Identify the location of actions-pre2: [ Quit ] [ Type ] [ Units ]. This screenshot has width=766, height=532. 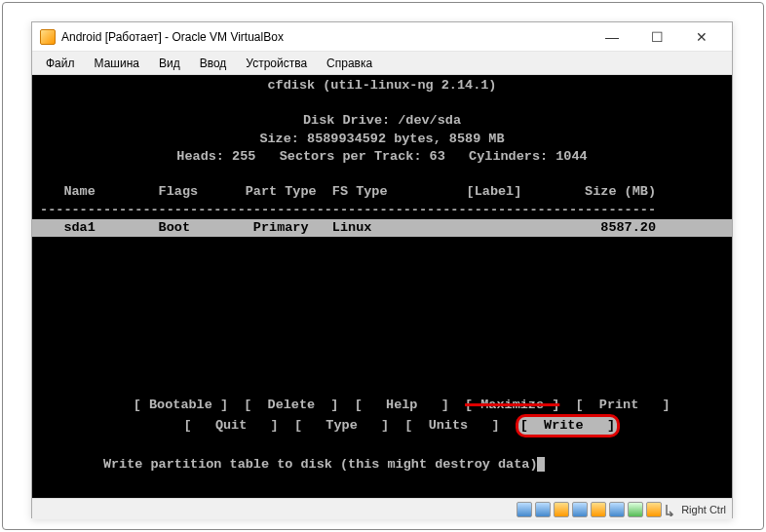
(329, 425).